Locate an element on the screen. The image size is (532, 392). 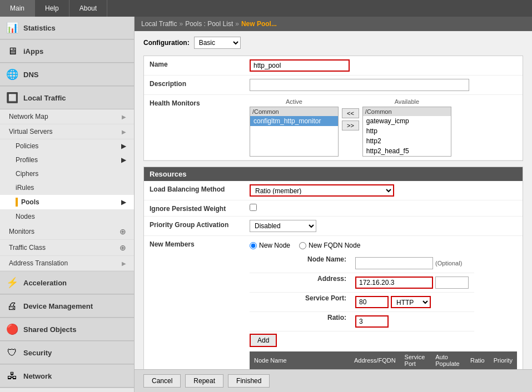
nodename-row: Node Name: (Optional) is located at coordinates (362, 263).